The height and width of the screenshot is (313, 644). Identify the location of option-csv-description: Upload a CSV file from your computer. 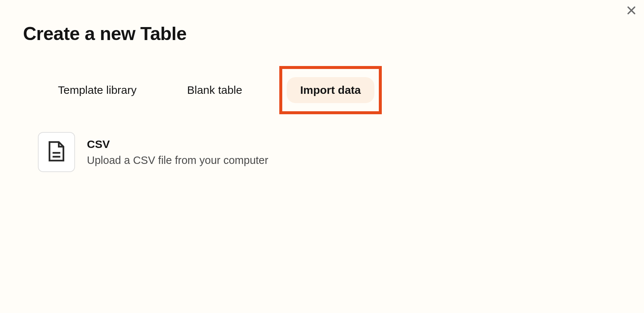
(178, 160).